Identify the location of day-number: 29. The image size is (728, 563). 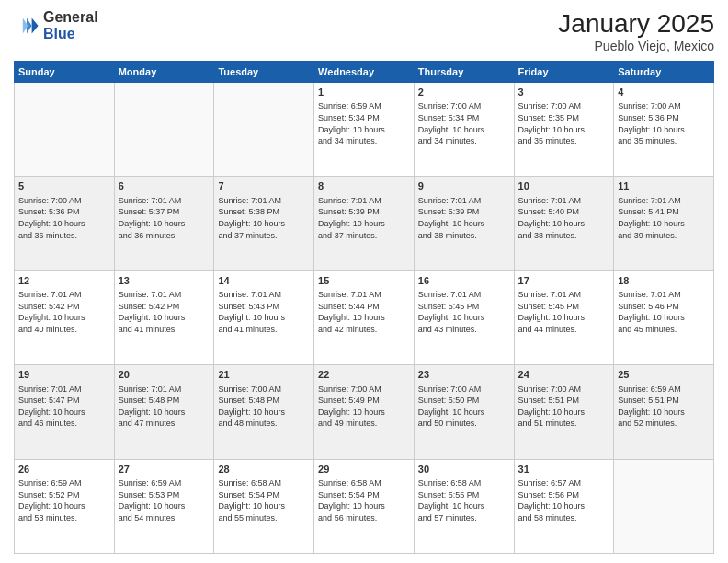
(364, 469).